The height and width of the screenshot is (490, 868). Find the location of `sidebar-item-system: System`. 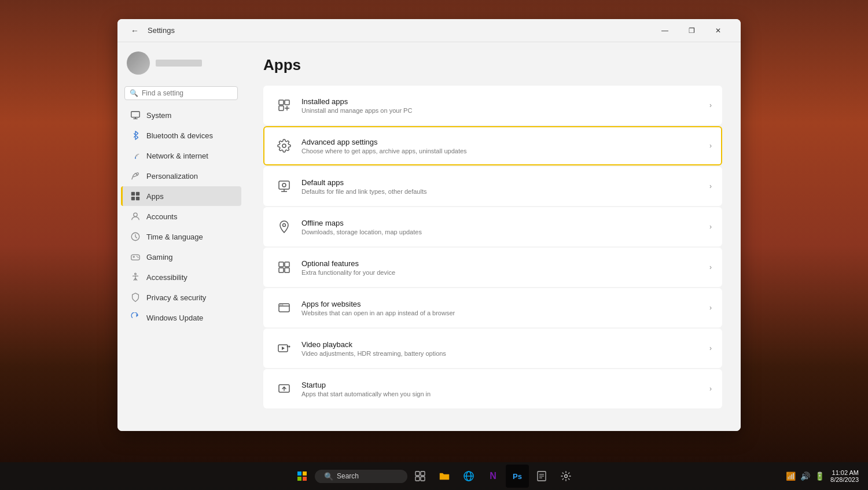

sidebar-item-system: System is located at coordinates (181, 115).